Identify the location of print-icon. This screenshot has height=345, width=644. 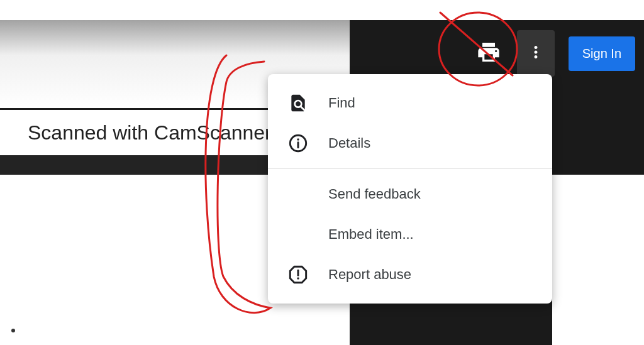
(489, 53).